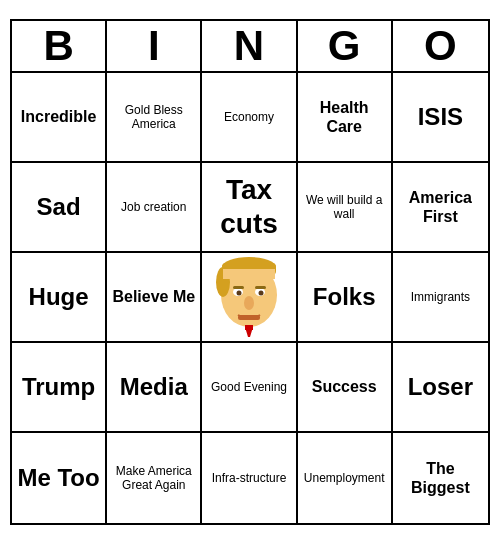  What do you see at coordinates (250, 47) in the screenshot?
I see `bingo-header: BINGO` at bounding box center [250, 47].